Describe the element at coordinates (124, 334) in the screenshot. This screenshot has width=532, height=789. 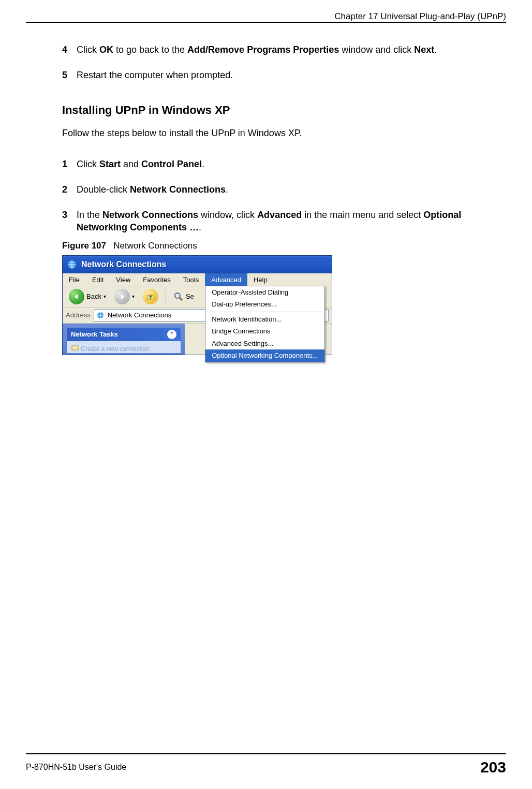
I see `network-tasks-header: Network Tasks ⌃` at that location.